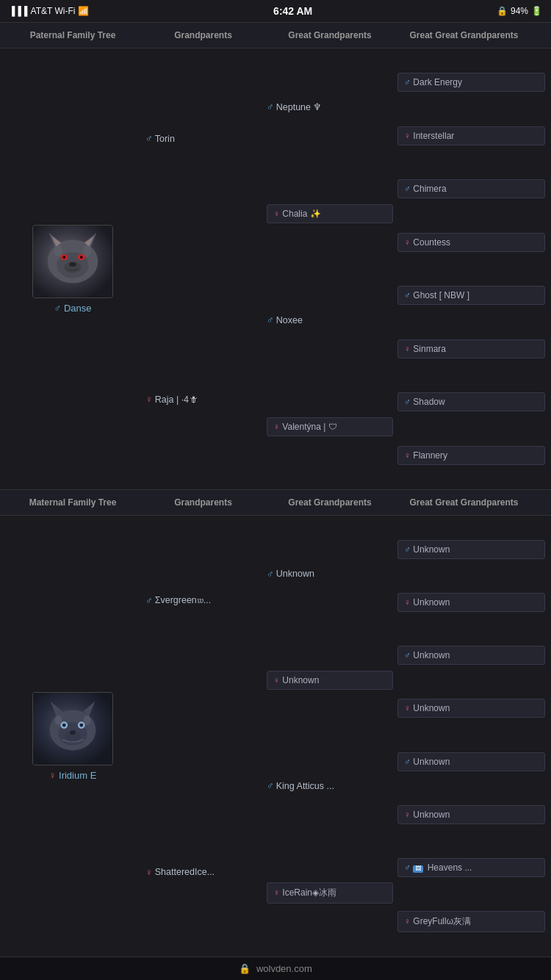 This screenshot has width=551, height=980. Describe the element at coordinates (330, 214) in the screenshot. I see `paternal-ggp-chalia-card: ♀ Chalia ✨` at that location.